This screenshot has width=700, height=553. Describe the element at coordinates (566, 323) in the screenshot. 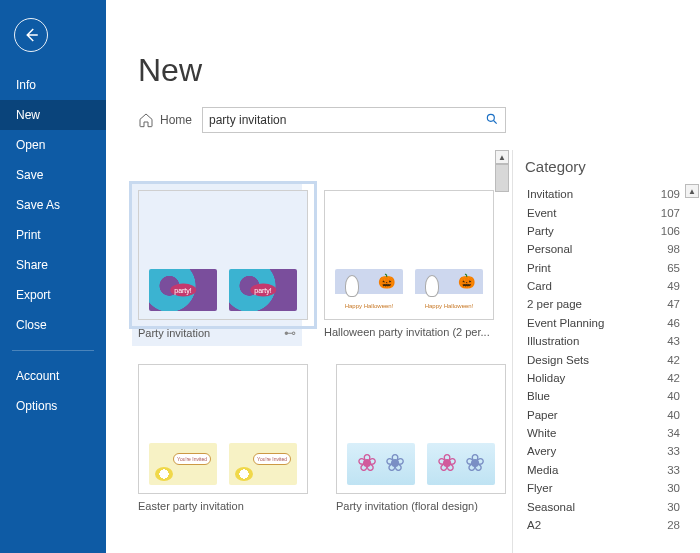

I see `category-name: Event Planning` at that location.